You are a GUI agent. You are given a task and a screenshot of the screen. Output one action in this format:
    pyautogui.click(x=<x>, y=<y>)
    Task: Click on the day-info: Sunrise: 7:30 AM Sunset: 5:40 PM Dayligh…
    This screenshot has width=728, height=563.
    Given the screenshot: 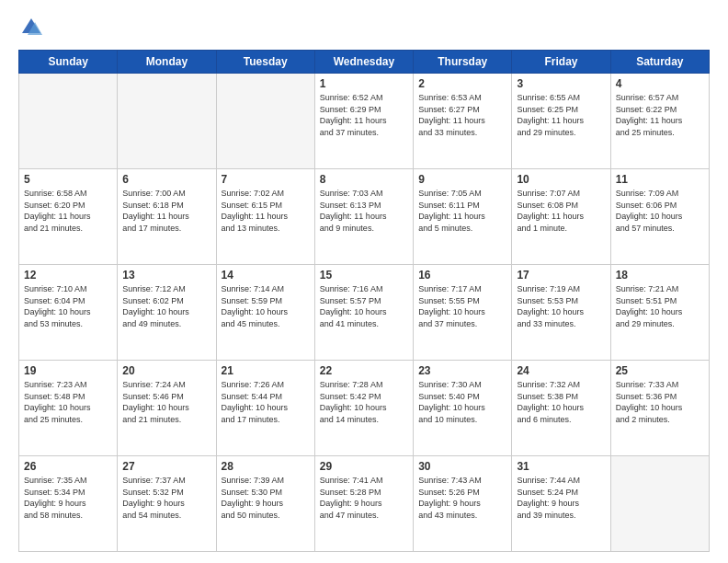 What is the action you would take?
    pyautogui.click(x=462, y=402)
    